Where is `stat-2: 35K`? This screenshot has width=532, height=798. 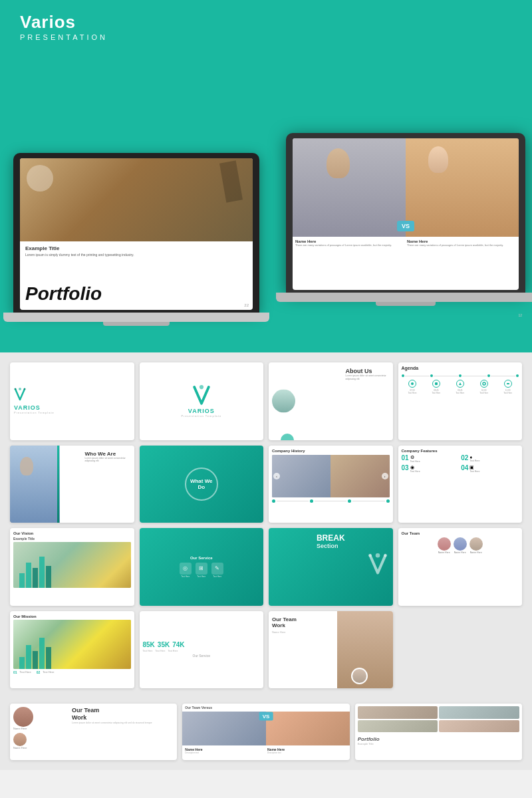
stat-2: 35K is located at coordinates (164, 645).